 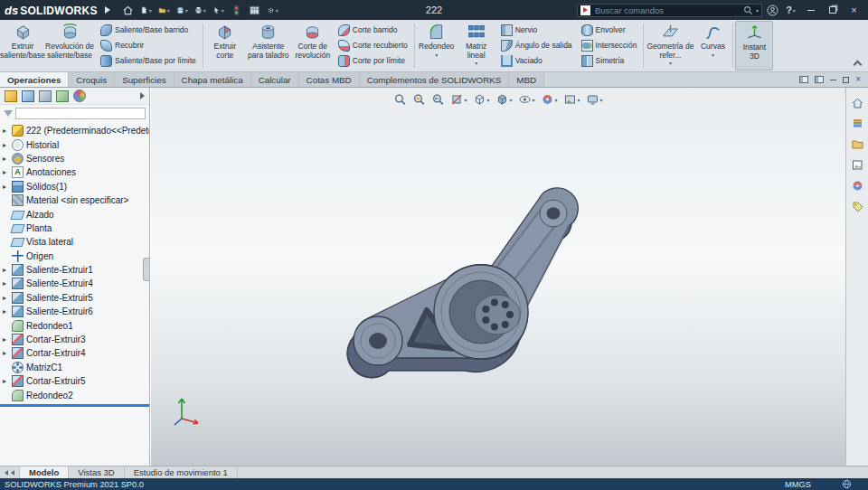 I want to click on tree-item-solidos: Sólidos(1), so click(x=74, y=186).